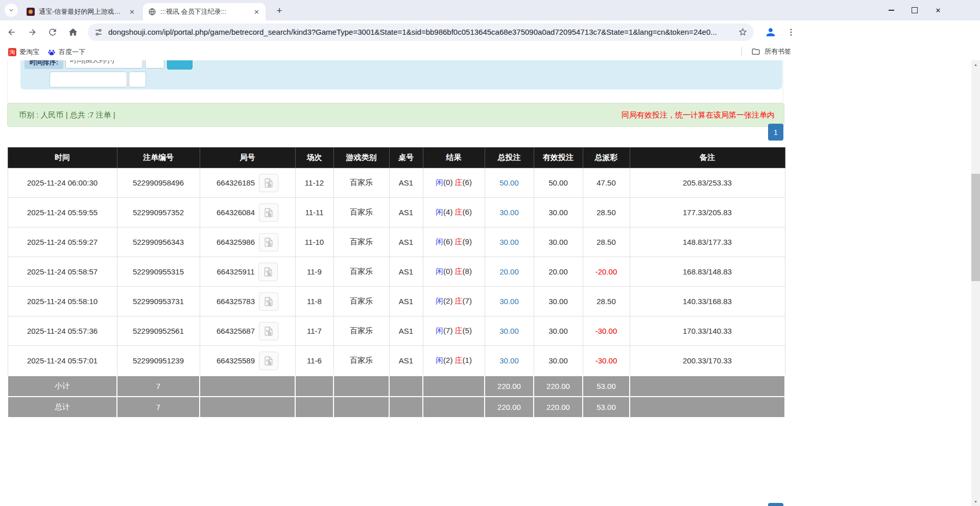 This screenshot has height=506, width=980. What do you see at coordinates (155, 64) in the screenshot?
I see `sort-select-addon` at bounding box center [155, 64].